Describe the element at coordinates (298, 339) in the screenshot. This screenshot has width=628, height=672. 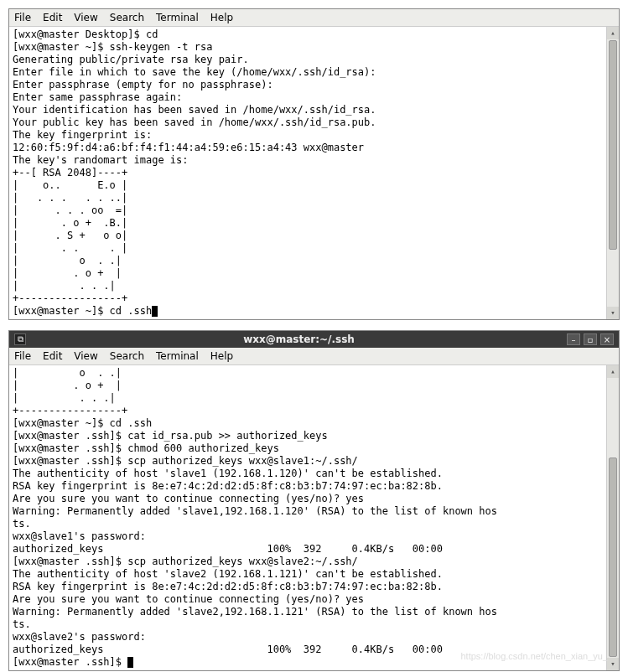
I see `window-title: wxx@master:~/.ssh` at that location.